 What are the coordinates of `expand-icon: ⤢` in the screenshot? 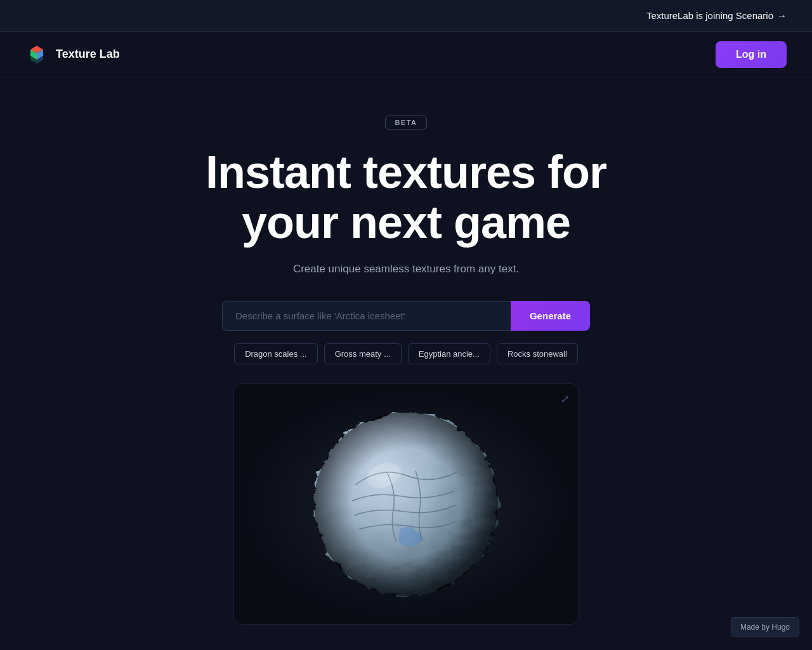 It's located at (565, 399).